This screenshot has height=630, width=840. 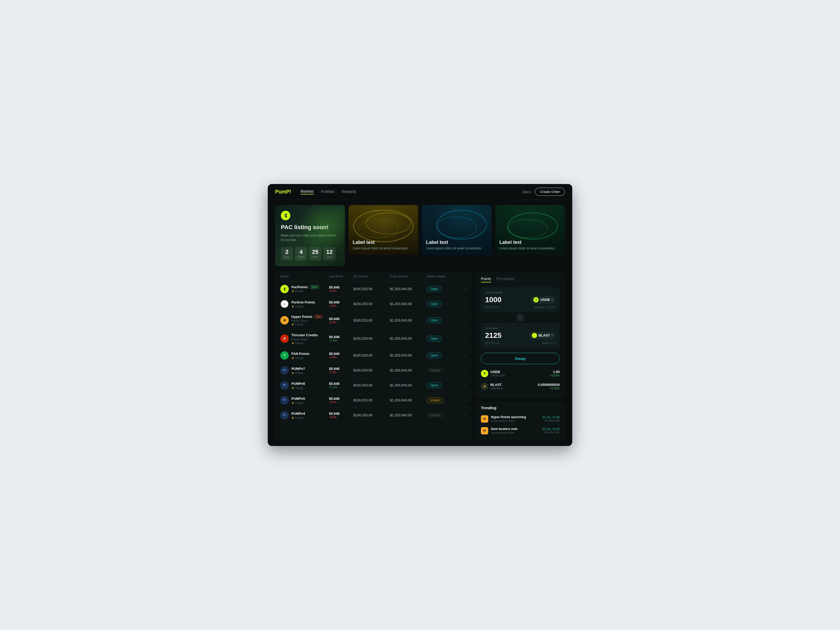 I want to click on idvol-pumpv7: $100,203.00, so click(x=371, y=370).